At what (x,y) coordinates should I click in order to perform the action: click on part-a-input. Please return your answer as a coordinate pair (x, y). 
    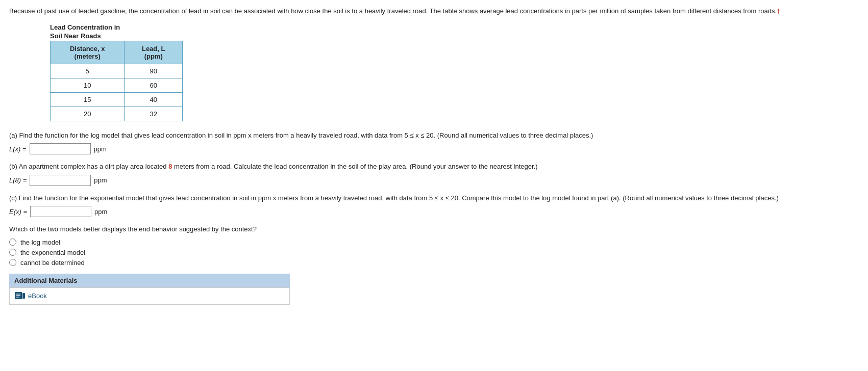
    Looking at the image, I should click on (60, 149).